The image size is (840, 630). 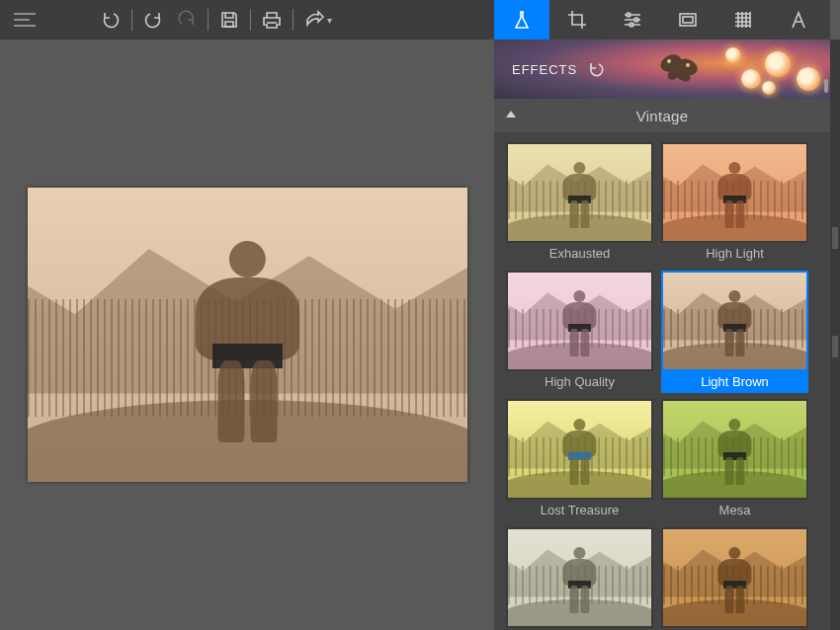 I want to click on effect-item-exhausted: Exhausted, so click(x=579, y=203).